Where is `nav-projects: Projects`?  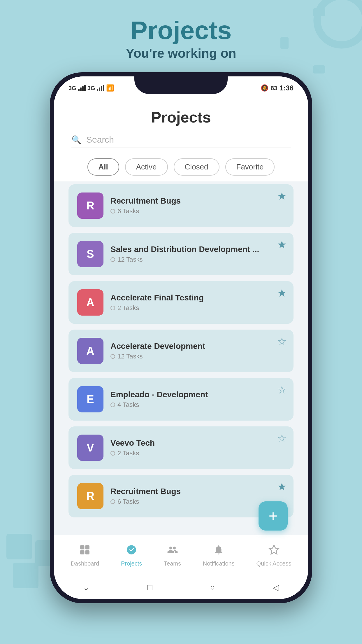
nav-projects: Projects is located at coordinates (131, 556).